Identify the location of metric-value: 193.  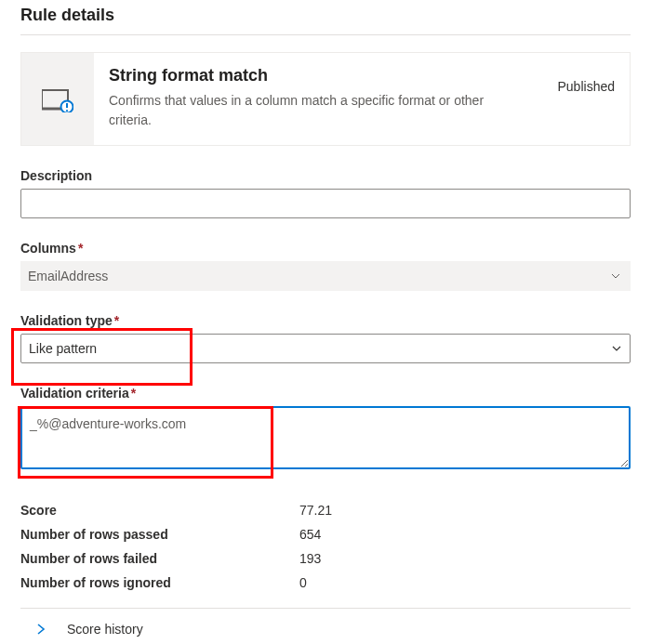
(311, 559).